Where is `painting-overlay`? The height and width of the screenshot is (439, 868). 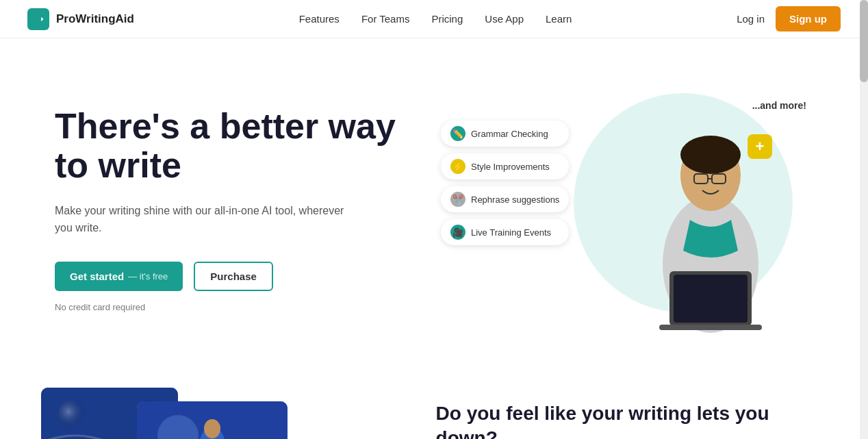
painting-overlay is located at coordinates (212, 421).